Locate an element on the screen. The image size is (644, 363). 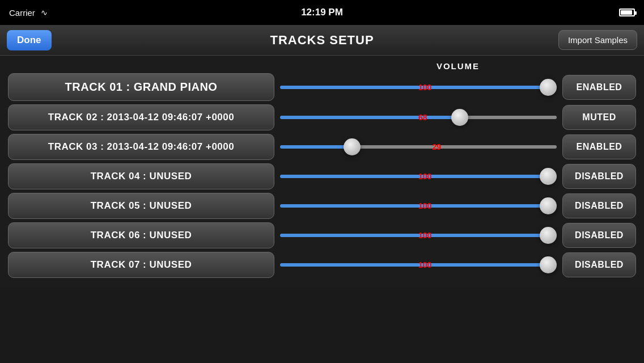
status-left: Carrier ∿ is located at coordinates (28, 12).